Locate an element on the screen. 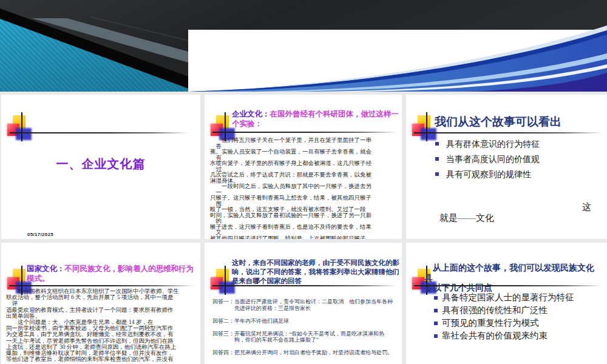  bullet-list: 具有群体意识的行为特征 当事者高度认同的价值观 具有可观察到的规律性 is located at coordinates (487, 161).